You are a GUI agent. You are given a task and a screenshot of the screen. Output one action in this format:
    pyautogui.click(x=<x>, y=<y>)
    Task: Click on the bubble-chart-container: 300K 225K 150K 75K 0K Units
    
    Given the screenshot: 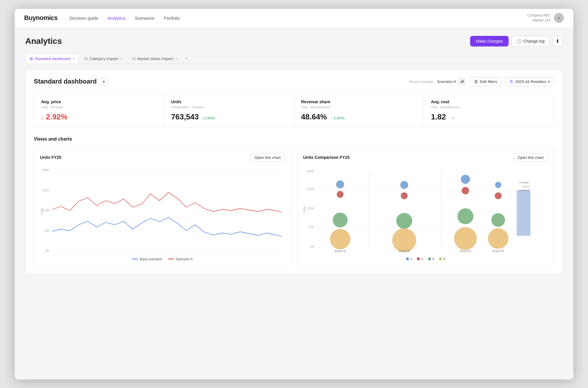 What is the action you would take?
    pyautogui.click(x=426, y=210)
    